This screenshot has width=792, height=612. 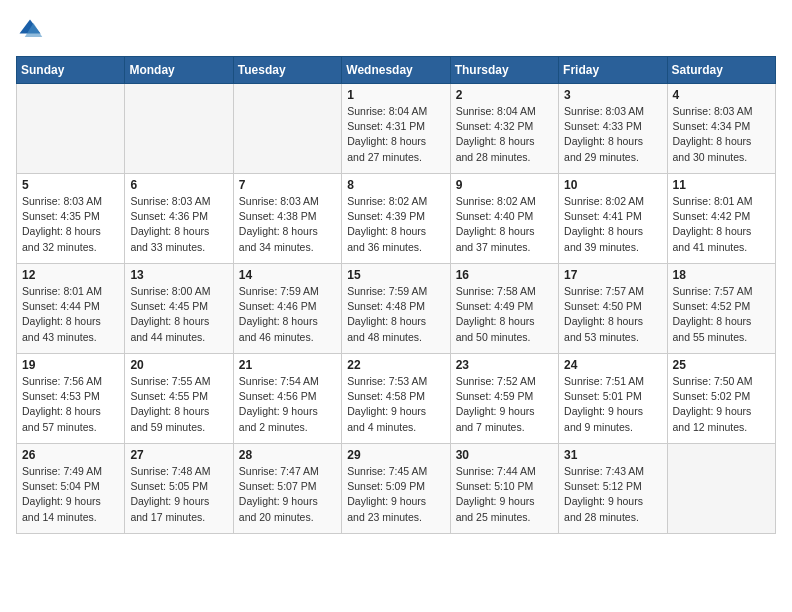 I want to click on column-header-friday: Friday, so click(x=613, y=70).